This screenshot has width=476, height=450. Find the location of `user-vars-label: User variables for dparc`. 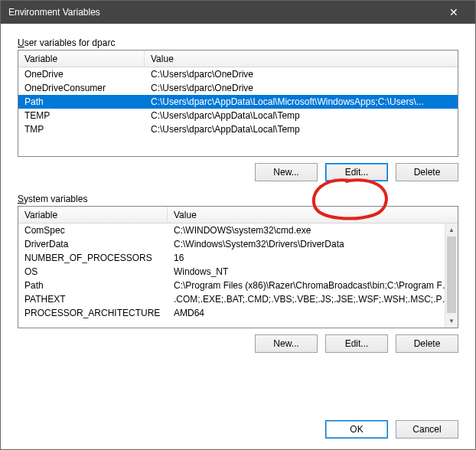

user-vars-label: User variables for dparc is located at coordinates (238, 43).